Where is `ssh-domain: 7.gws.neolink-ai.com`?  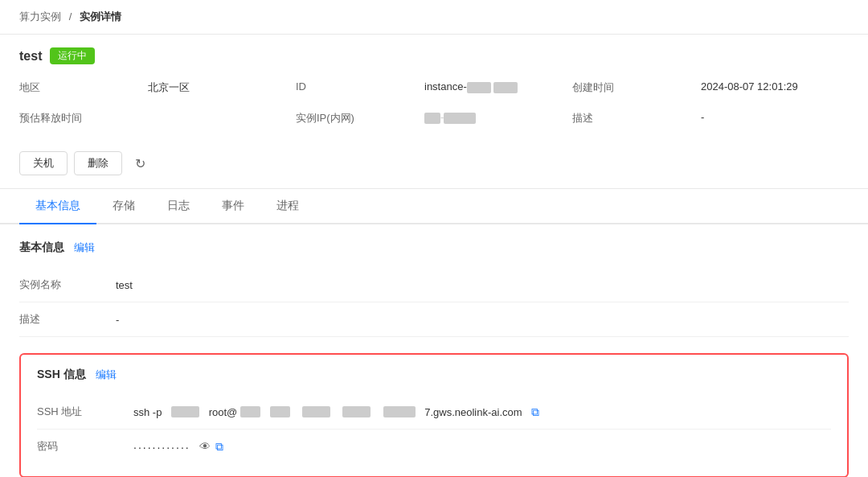 ssh-domain: 7.gws.neolink-ai.com is located at coordinates (473, 412).